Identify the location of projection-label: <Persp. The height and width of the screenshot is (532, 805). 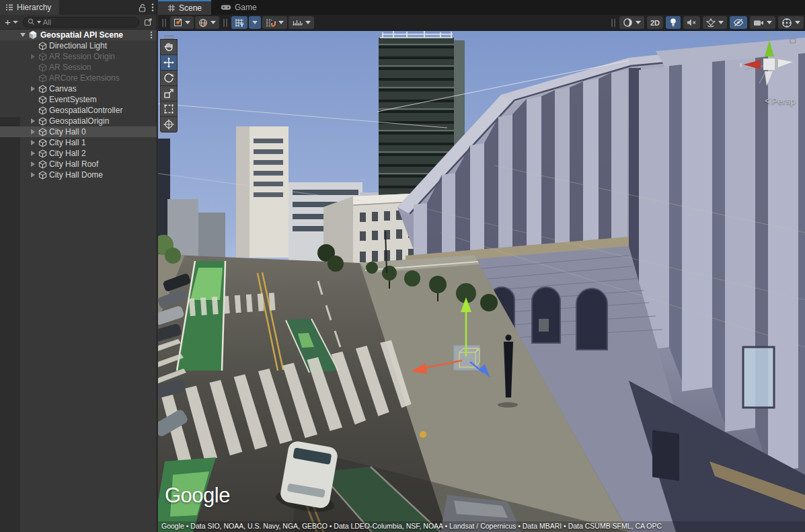
(780, 101).